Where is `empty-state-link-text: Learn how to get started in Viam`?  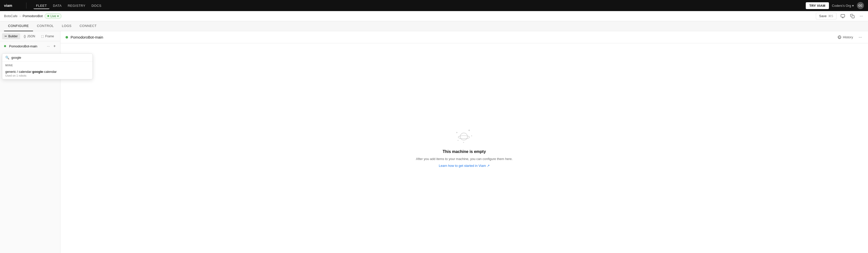 empty-state-link-text: Learn how to get started in Viam is located at coordinates (462, 166).